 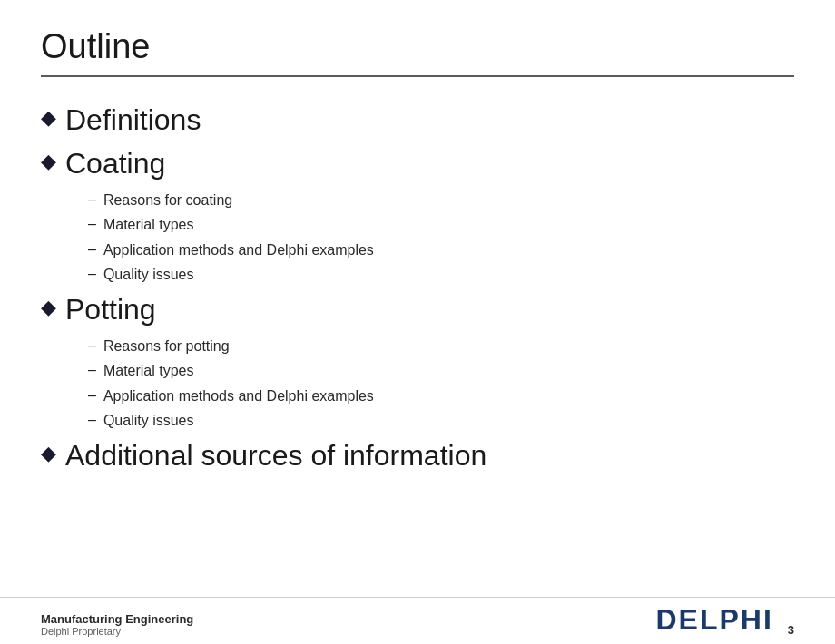 I want to click on footer-right: DELPHI 3, so click(x=724, y=620).